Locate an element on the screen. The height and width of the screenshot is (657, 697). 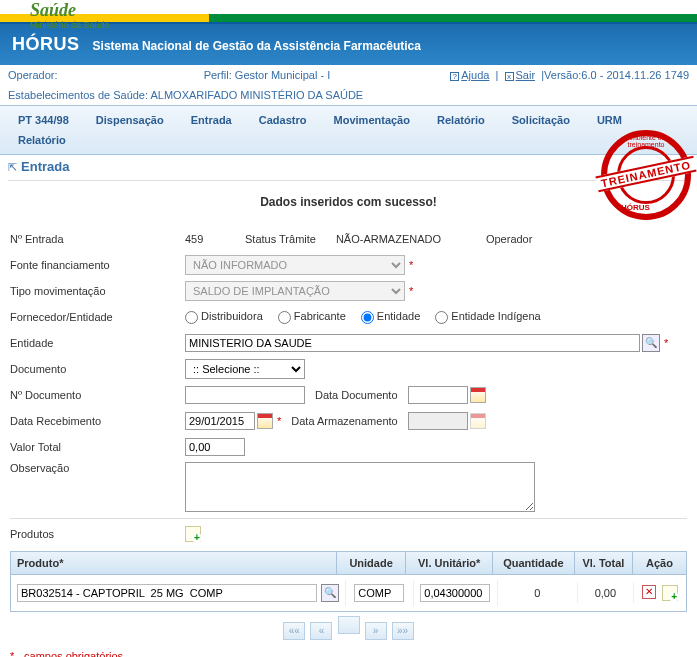
input-entidade is located at coordinates (412, 343).